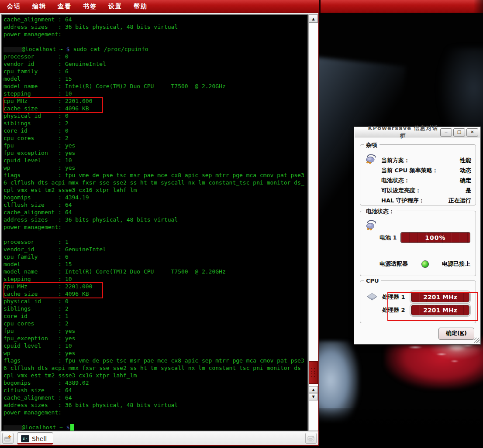 The width and height of the screenshot is (483, 448). What do you see at coordinates (426, 201) in the screenshot?
I see `misc-row-4: HAL 守护程序：正在运行` at bounding box center [426, 201].